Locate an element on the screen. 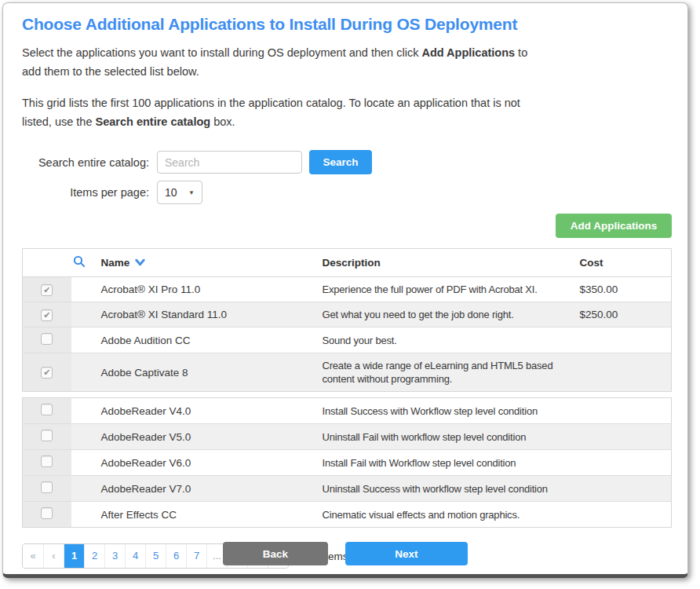 Image resolution: width=700 pixels, height=589 pixels. column-search-header is located at coordinates (47, 263).